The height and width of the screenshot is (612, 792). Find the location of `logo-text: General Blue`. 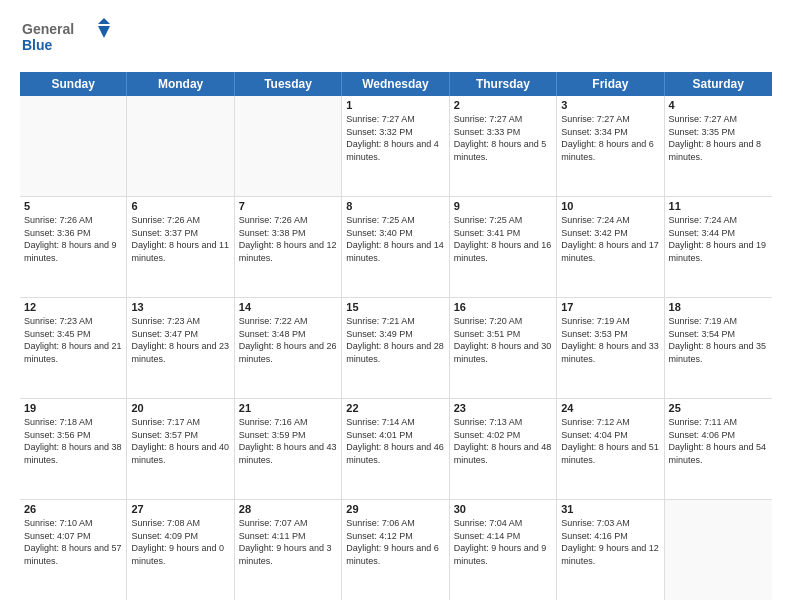

logo-text: General Blue is located at coordinates (75, 39).